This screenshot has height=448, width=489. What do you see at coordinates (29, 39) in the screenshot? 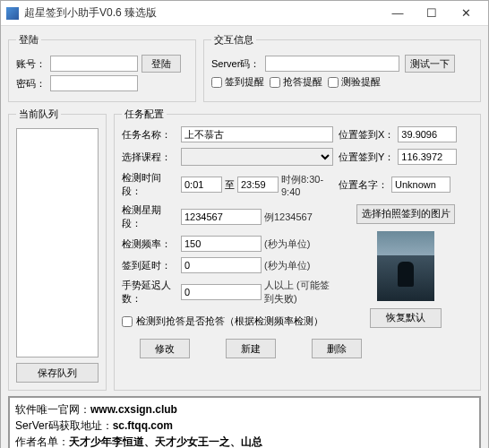
I see `login-legend: 登陆` at bounding box center [29, 39].